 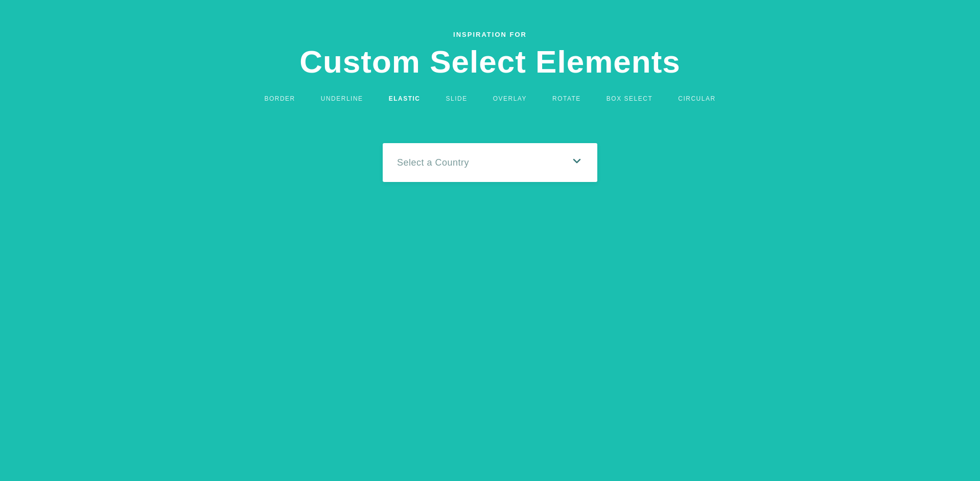 What do you see at coordinates (489, 99) in the screenshot?
I see `nav-bar: BORDER UNDERLINE ELASTIC SLIDE OVERLAY R…` at bounding box center [489, 99].